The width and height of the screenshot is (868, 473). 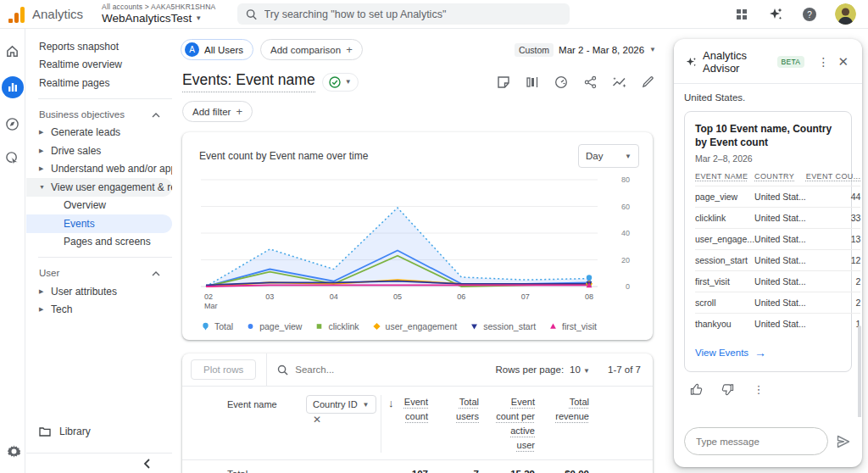 I want to click on section-business-objectives: Business objectives, so click(x=99, y=114).